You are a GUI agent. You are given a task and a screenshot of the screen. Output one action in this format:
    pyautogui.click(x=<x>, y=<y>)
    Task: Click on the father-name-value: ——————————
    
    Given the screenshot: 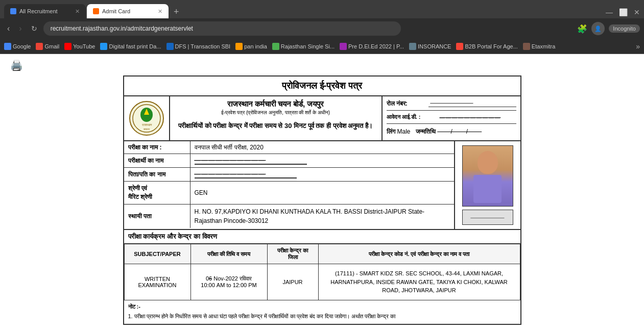 What is the action you would take?
    pyautogui.click(x=246, y=174)
    